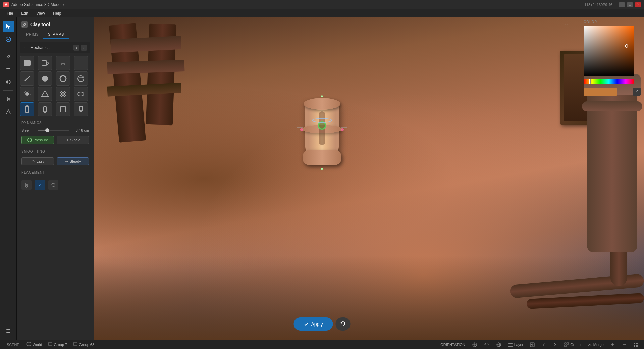 The width and height of the screenshot is (644, 349). I want to click on color-cursor, so click(627, 46).